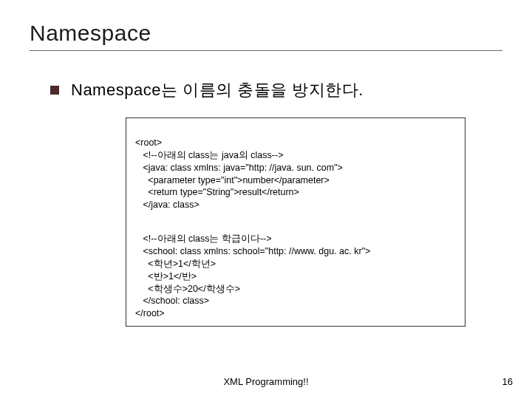 Image resolution: width=532 pixels, height=399 pixels. Describe the element at coordinates (149, 143) in the screenshot. I see `code-line: <root>` at that location.